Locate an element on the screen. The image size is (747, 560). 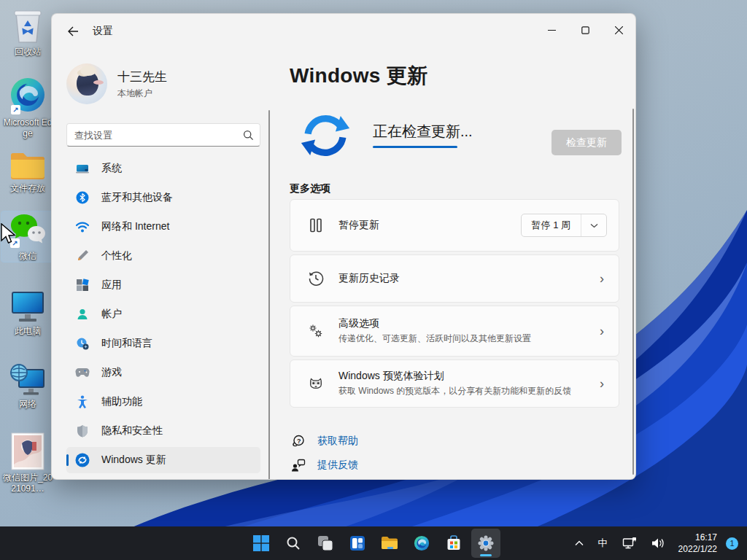
user-name: 十三先生 is located at coordinates (142, 77).